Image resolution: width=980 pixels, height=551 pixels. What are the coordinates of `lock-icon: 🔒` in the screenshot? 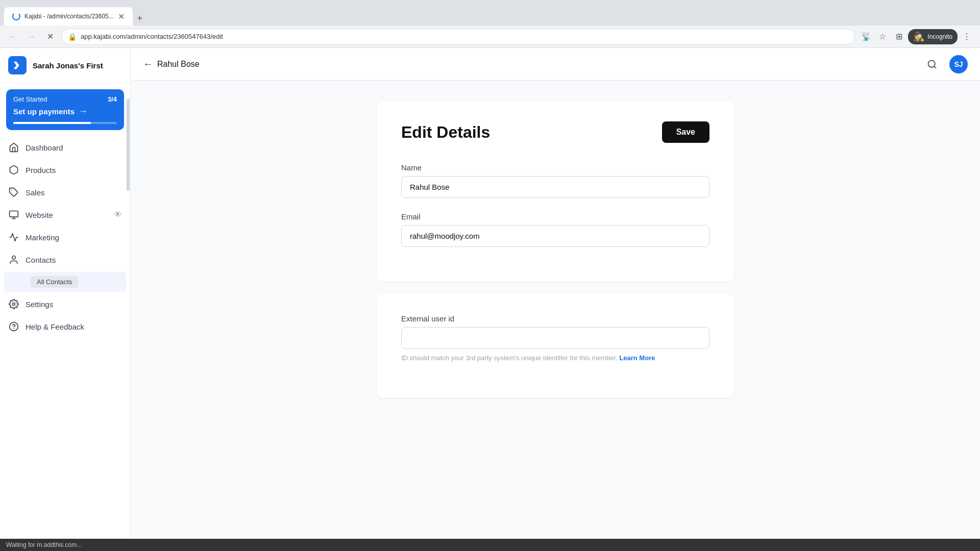 It's located at (72, 37).